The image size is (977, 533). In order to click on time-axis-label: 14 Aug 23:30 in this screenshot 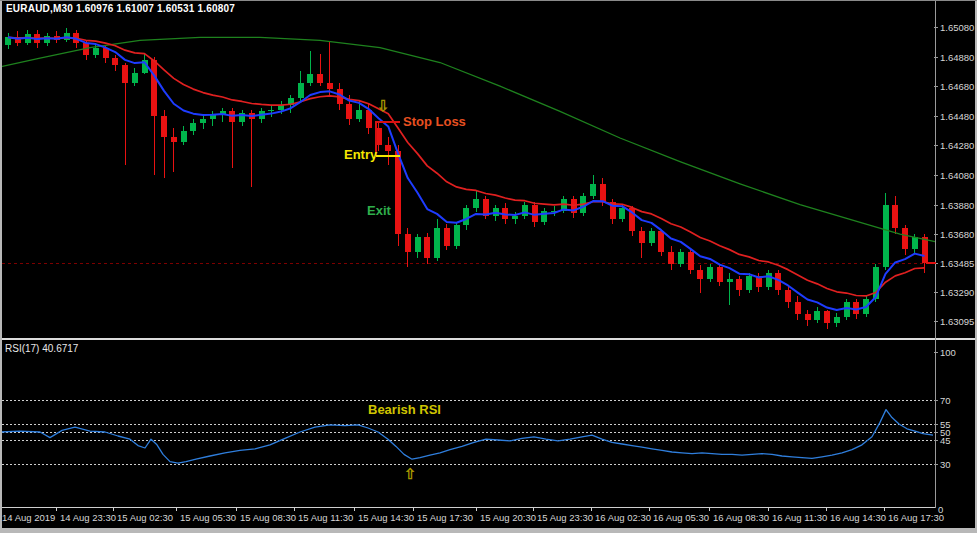, I will do `click(88, 518)`.